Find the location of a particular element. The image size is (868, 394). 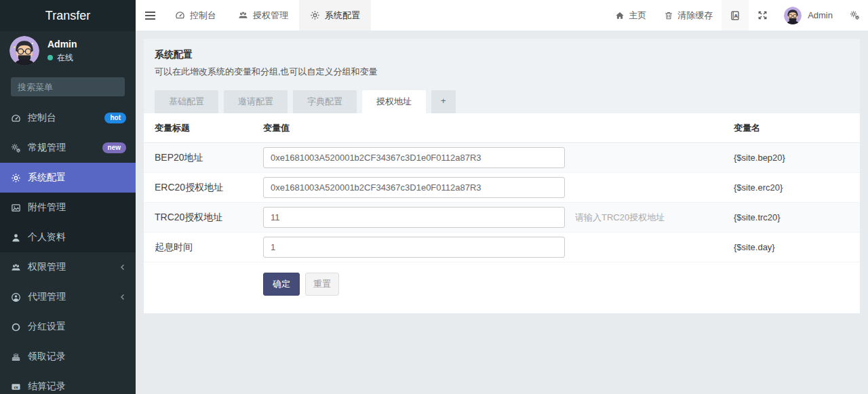

home-icon is located at coordinates (620, 16).